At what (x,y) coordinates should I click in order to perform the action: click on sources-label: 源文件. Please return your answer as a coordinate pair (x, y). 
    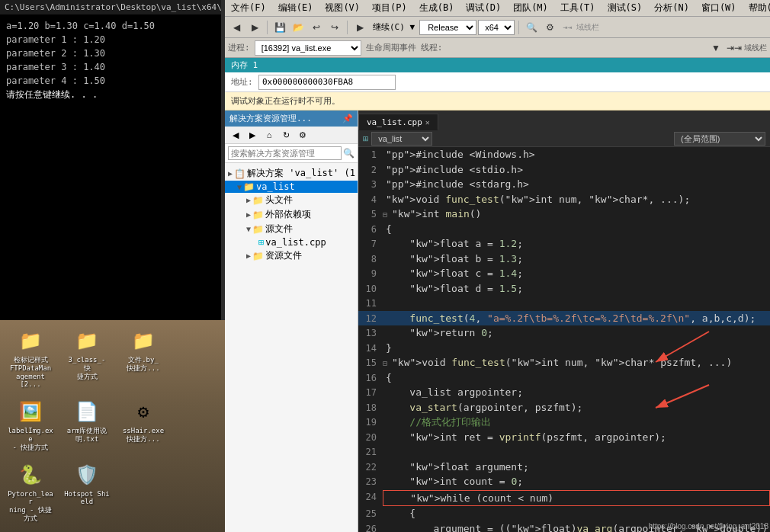
    Looking at the image, I should click on (279, 229).